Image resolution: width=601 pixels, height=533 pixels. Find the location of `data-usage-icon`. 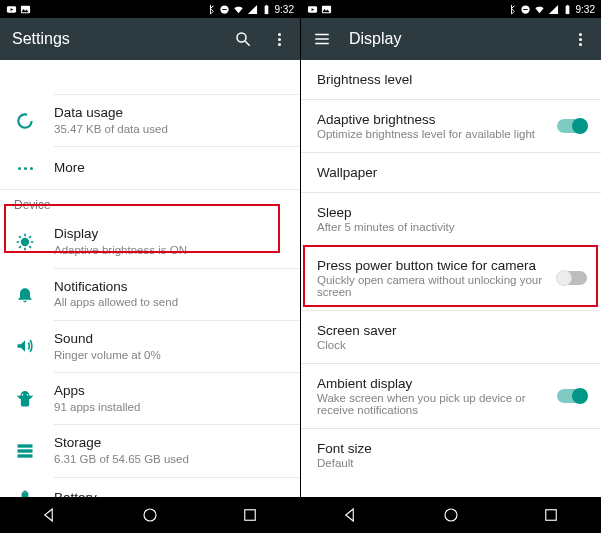

data-usage-icon is located at coordinates (25, 121).